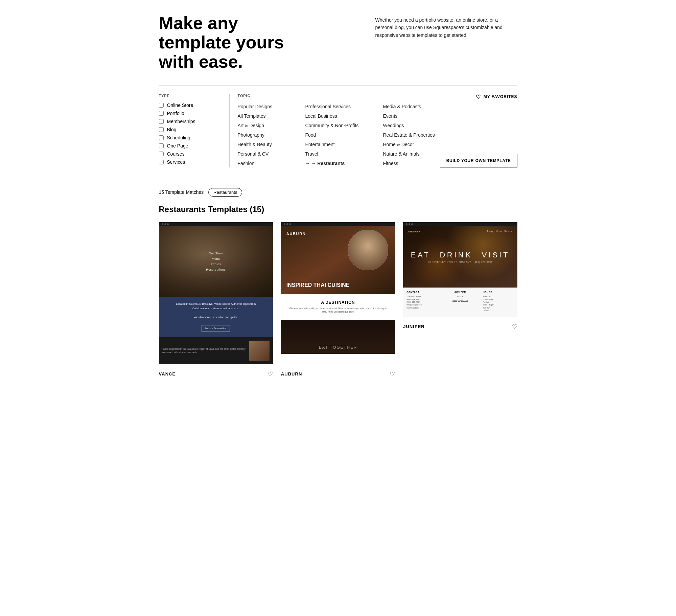 Image resolution: width=676 pixels, height=616 pixels. What do you see at coordinates (161, 130) in the screenshot?
I see `type-checkbox-blog` at bounding box center [161, 130].